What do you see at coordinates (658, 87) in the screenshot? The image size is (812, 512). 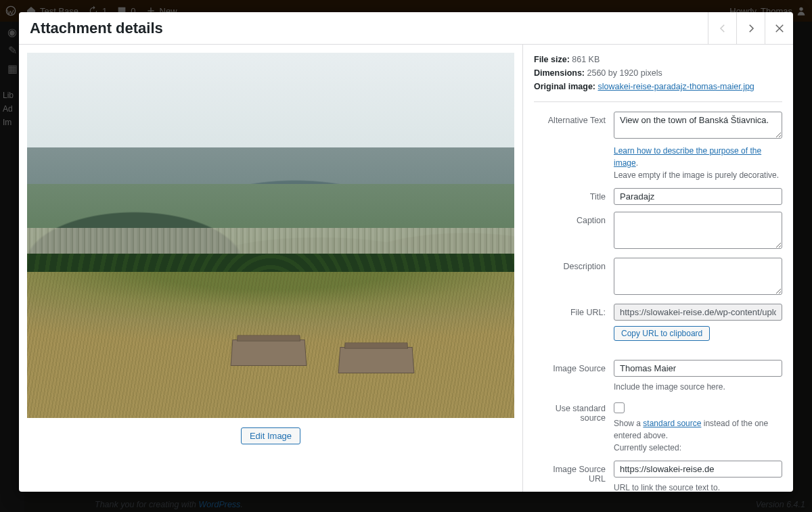 I see `meta-original-image: Original image: slowakei-reise-paradajz-…` at bounding box center [658, 87].